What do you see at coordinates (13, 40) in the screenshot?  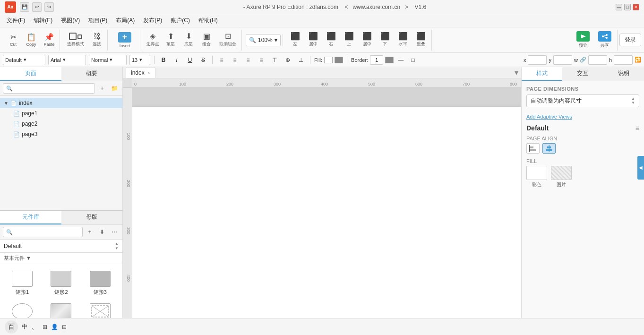 I see `cut-button: ✂ Cut` at bounding box center [13, 40].